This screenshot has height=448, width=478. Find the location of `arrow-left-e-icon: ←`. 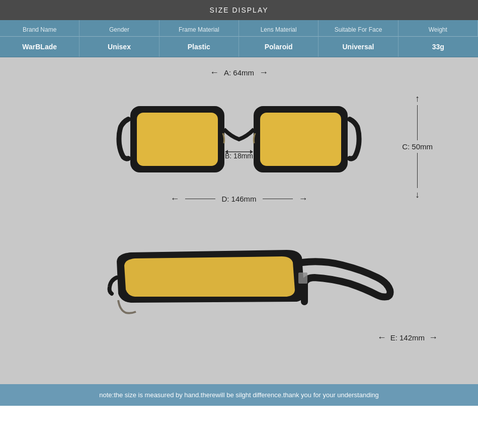

arrow-left-e-icon: ← is located at coordinates (382, 338).